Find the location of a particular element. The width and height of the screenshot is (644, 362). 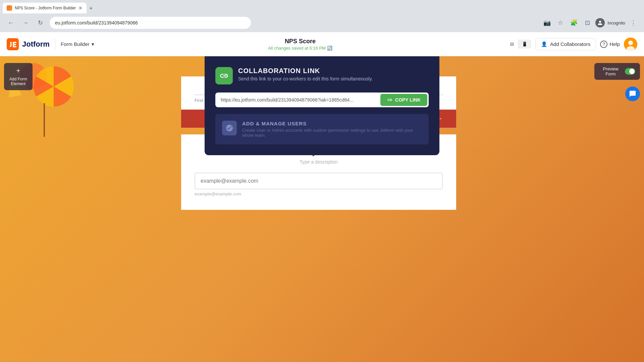

incognito-avatar is located at coordinates (600, 23).